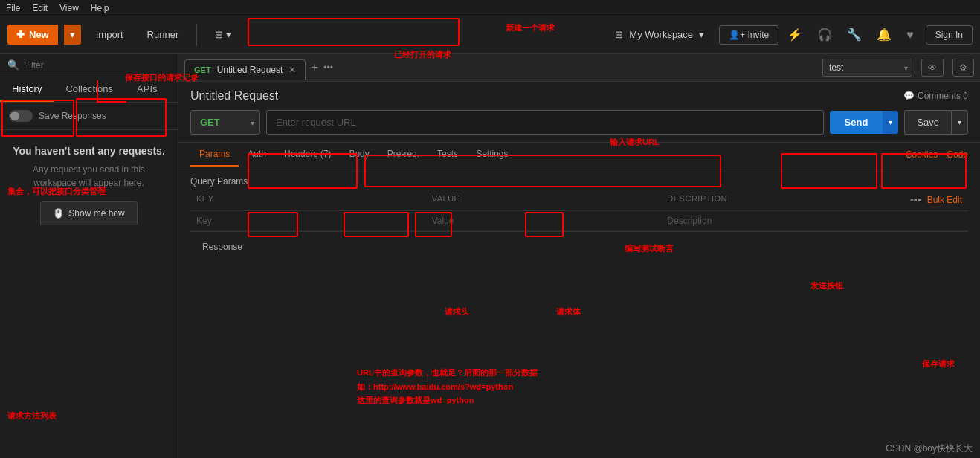 Image resolution: width=980 pixels, height=458 pixels. Describe the element at coordinates (579, 202) in the screenshot. I see `params-table-header: KEY VALUE DESCRIPTION ••• Bulk Edit` at that location.